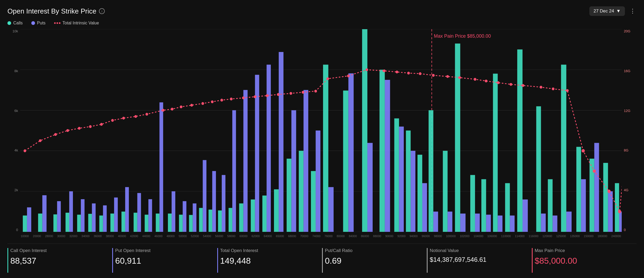  Describe the element at coordinates (603, 236) in the screenshot. I see `x-label: 180000` at that location.